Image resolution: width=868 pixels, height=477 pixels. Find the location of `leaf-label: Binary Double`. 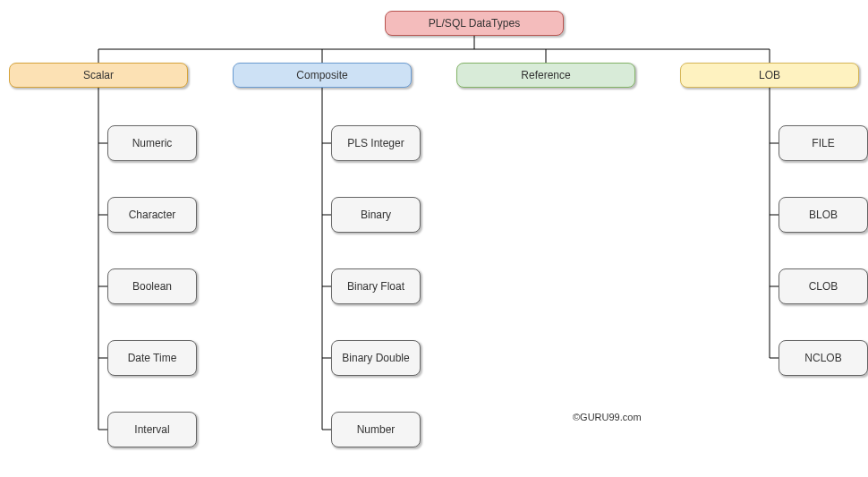

leaf-label: Binary Double is located at coordinates (376, 358).